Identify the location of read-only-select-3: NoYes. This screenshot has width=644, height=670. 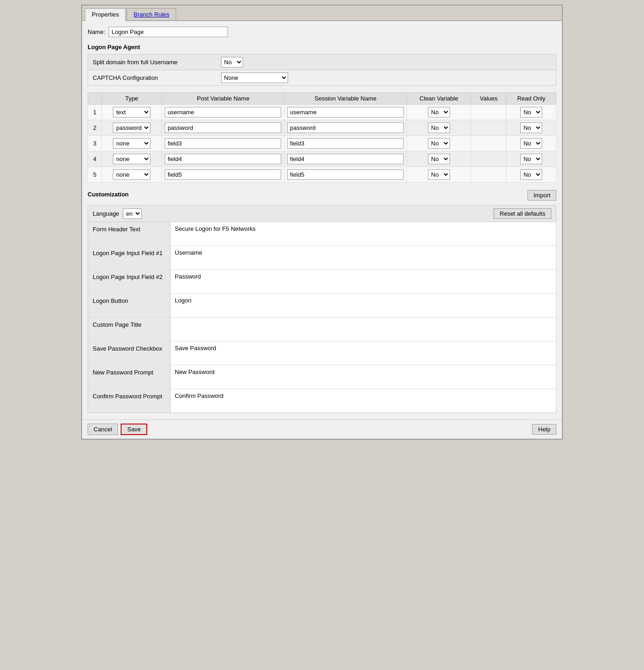
(531, 143).